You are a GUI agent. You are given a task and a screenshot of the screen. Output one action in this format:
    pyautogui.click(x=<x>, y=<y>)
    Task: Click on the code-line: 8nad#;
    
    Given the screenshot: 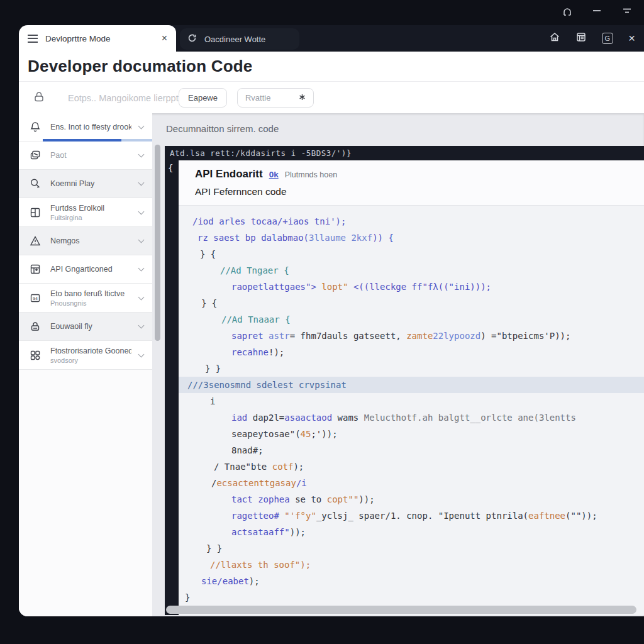 What is the action you would take?
    pyautogui.click(x=411, y=450)
    